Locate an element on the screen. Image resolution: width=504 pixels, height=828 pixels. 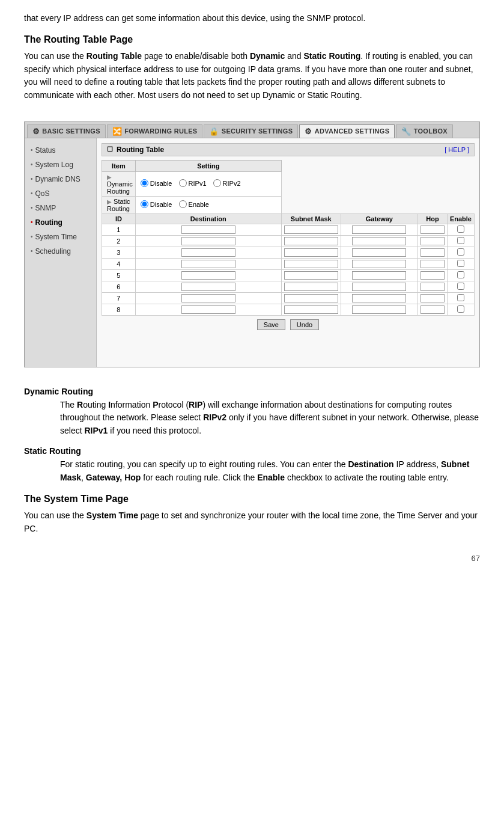
row8-gw-input is located at coordinates (379, 310).